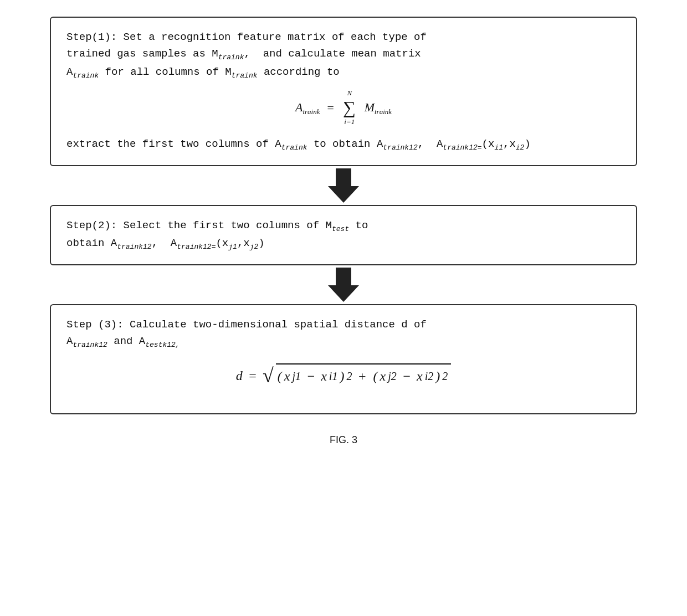 The image size is (687, 616). Describe the element at coordinates (377, 107) in the screenshot. I see `formula-rhs: Mtraink` at that location.